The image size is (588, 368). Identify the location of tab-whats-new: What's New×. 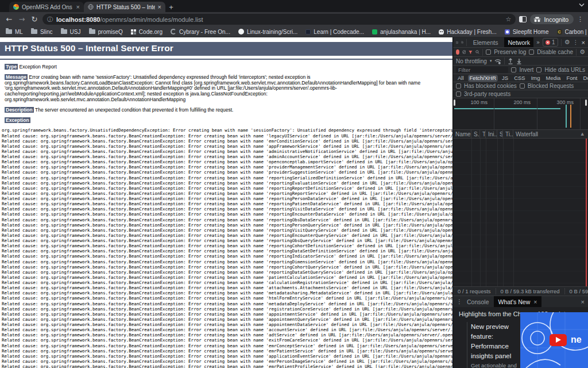
(518, 301).